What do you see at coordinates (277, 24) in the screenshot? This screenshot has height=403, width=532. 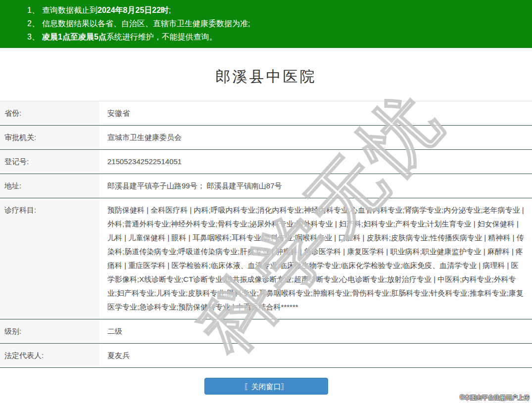 I see `notice-line-2: 2、 信息数据结果以各省、自治区、直辖市卫生健康委数据为准;` at bounding box center [277, 24].